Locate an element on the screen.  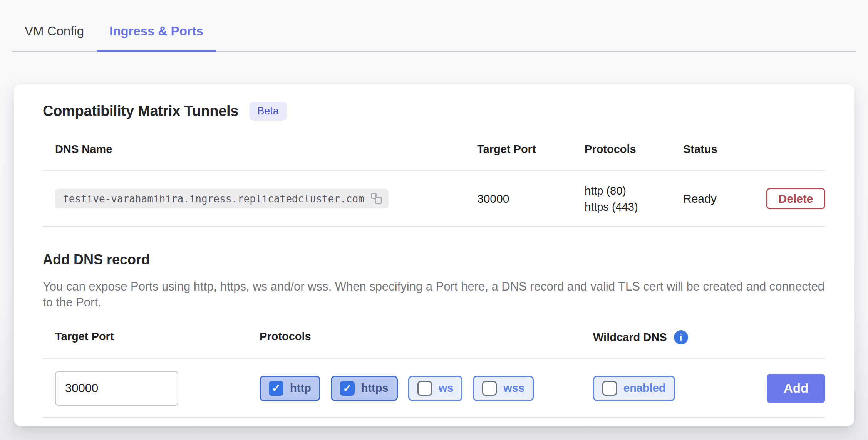
protocol-checkbox-ws: ws is located at coordinates (436, 388).